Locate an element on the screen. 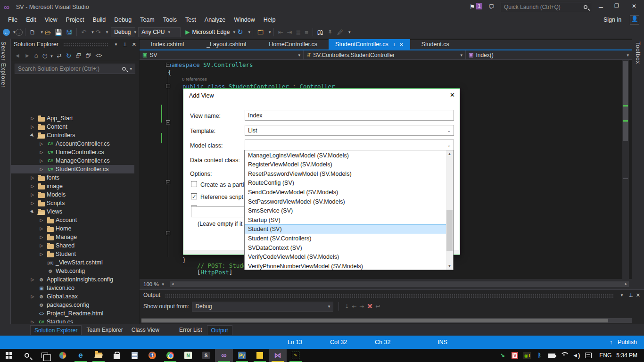  browser-dropdown: ▾ is located at coordinates (234, 32).